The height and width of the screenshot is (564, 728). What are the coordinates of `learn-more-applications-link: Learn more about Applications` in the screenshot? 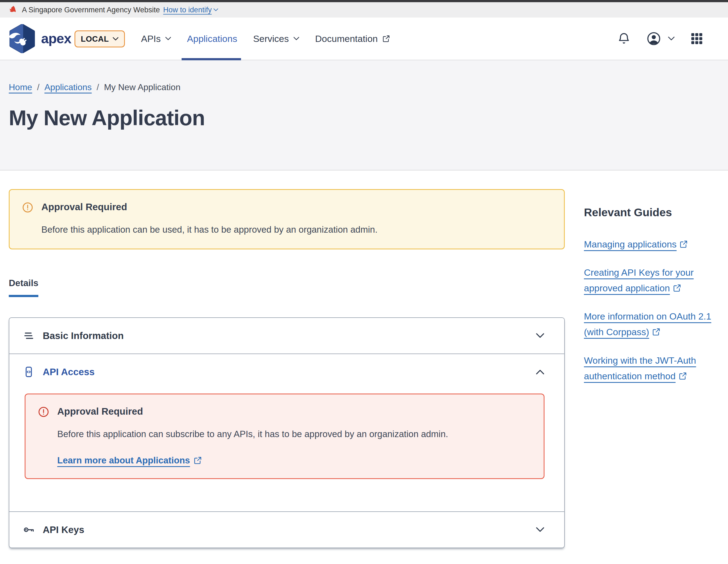 It's located at (130, 460).